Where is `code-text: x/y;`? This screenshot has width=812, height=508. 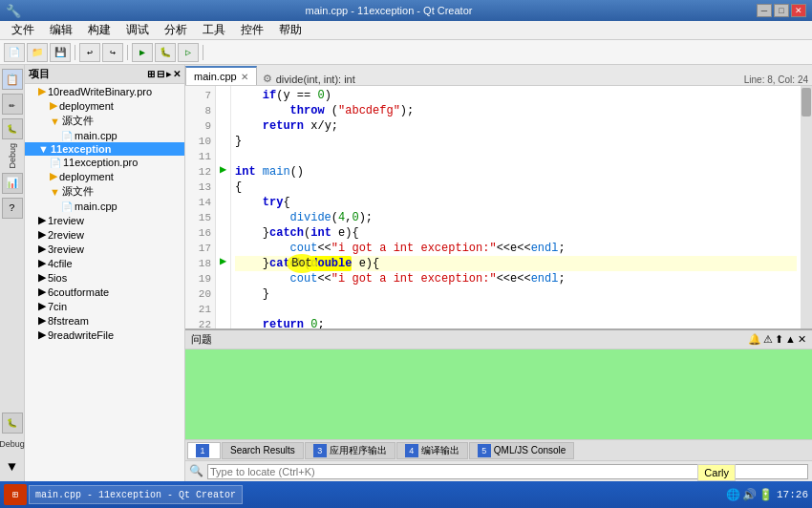
code-text: x/y; is located at coordinates (321, 126).